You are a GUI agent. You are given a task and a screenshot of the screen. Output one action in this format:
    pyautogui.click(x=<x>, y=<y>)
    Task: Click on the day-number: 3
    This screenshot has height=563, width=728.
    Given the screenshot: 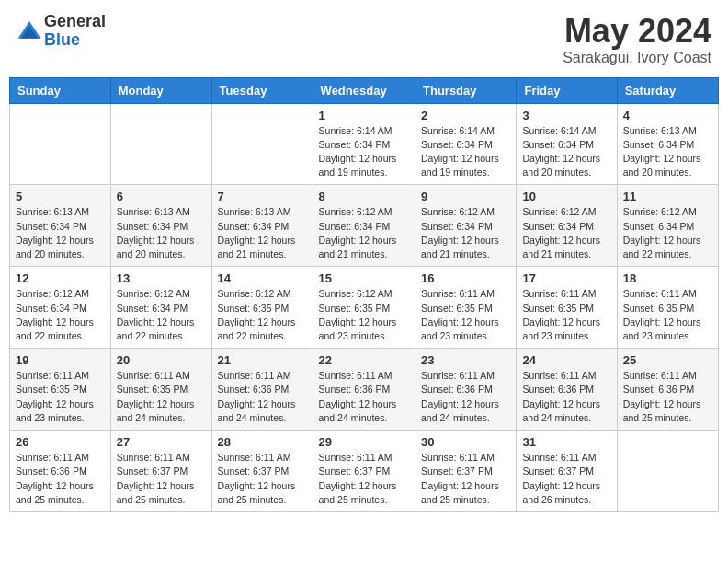 What is the action you would take?
    pyautogui.click(x=566, y=116)
    